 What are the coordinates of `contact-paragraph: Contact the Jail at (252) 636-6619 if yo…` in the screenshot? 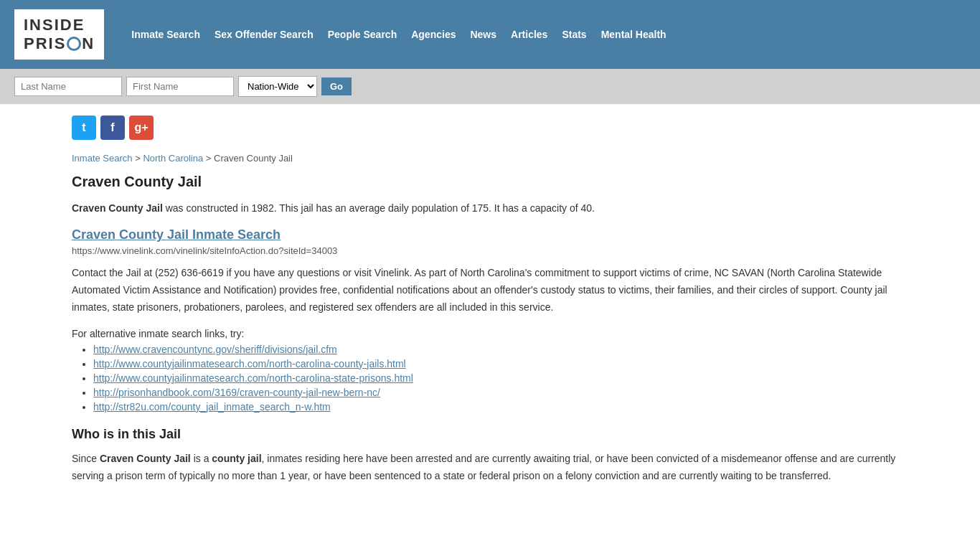 It's located at (490, 290).